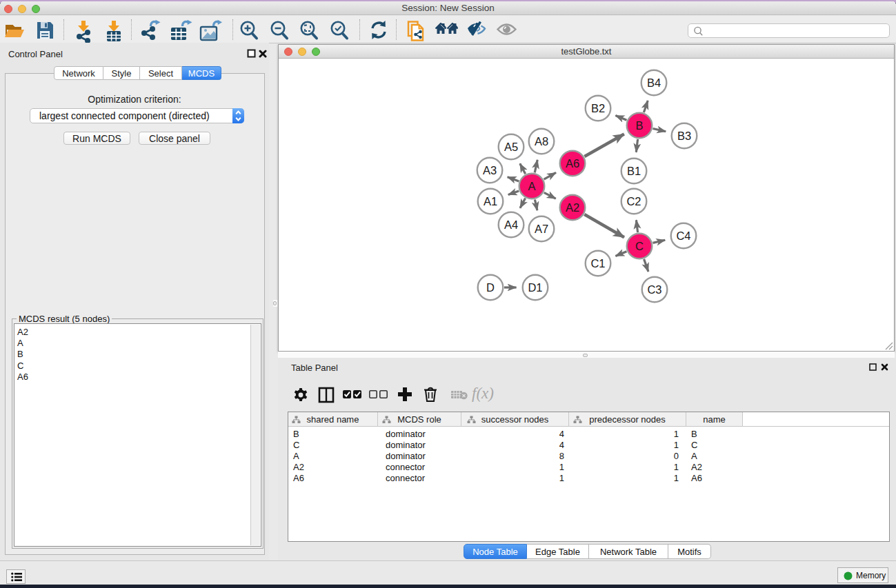  What do you see at coordinates (490, 201) in the screenshot?
I see `svg-text: A1` at bounding box center [490, 201].